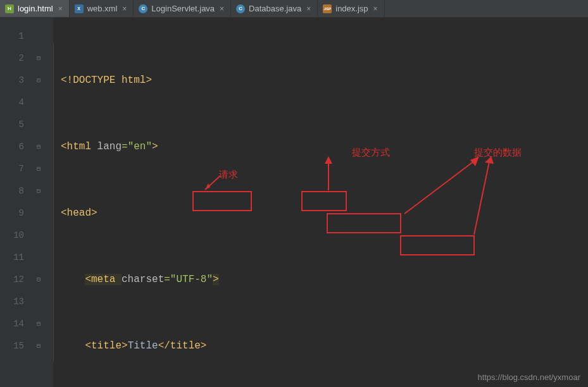  I want to click on line-number: 12, so click(18, 280).